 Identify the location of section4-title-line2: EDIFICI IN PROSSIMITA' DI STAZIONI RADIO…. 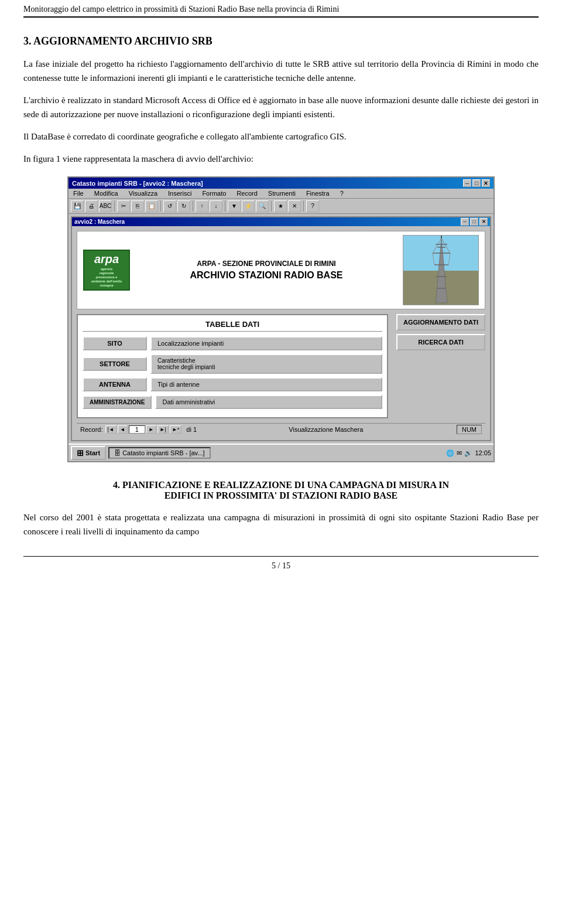
(281, 496).